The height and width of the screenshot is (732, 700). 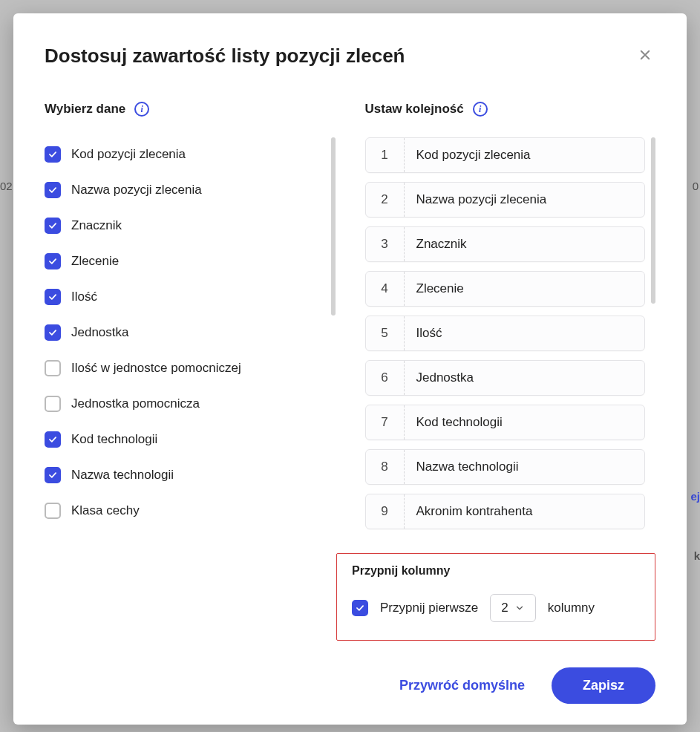 What do you see at coordinates (137, 190) in the screenshot?
I see `select-data-item-label: Nazwa pozycji zlecenia` at bounding box center [137, 190].